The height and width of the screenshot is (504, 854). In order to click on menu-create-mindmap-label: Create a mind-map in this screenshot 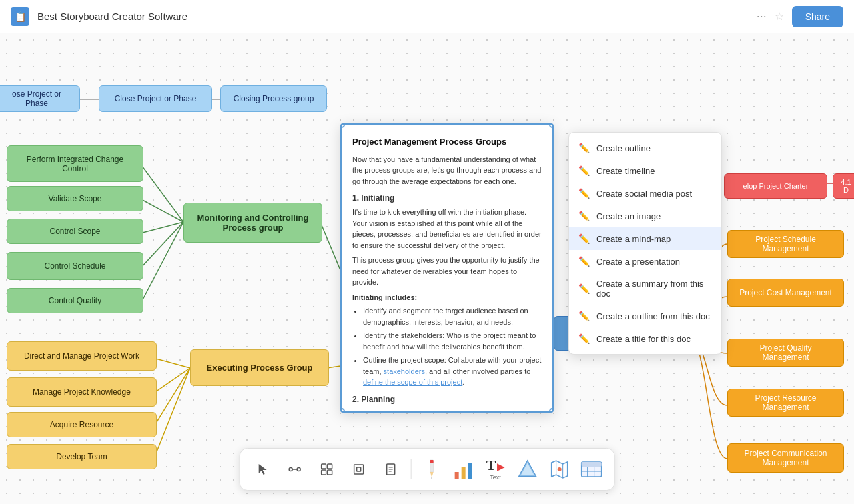, I will do `click(634, 239)`.